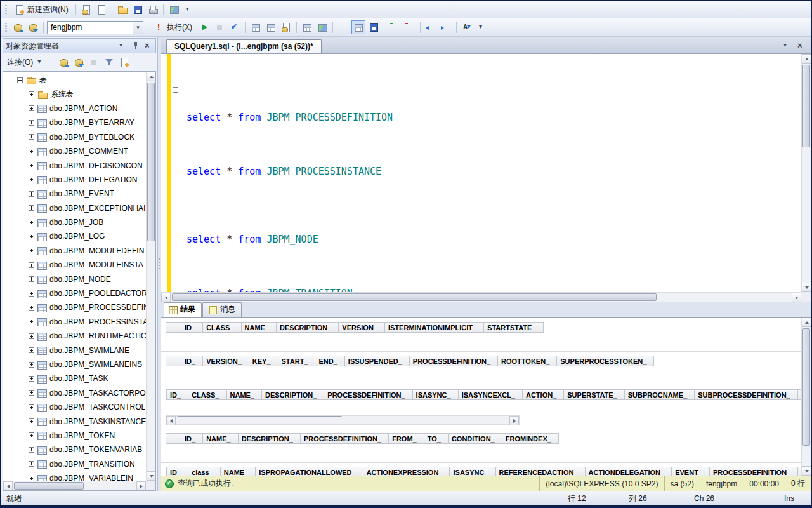 This screenshot has width=812, height=508. I want to click on tree-item-table: dbo.JBPM_LOG, so click(75, 236).